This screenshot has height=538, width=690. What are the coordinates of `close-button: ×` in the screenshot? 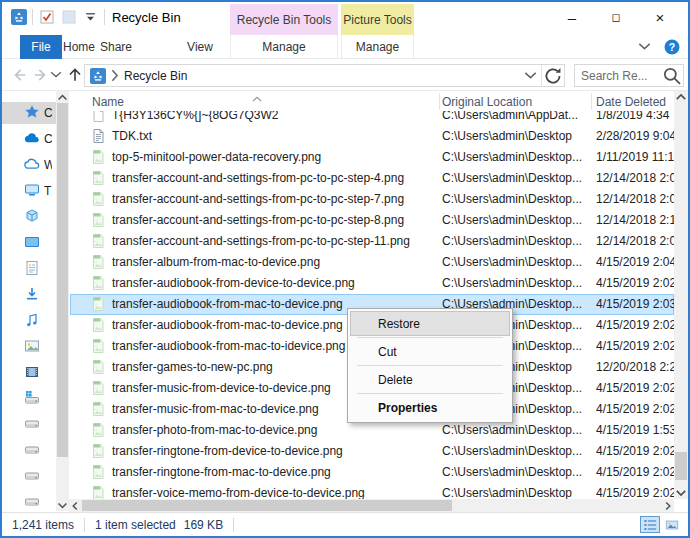 It's located at (660, 17).